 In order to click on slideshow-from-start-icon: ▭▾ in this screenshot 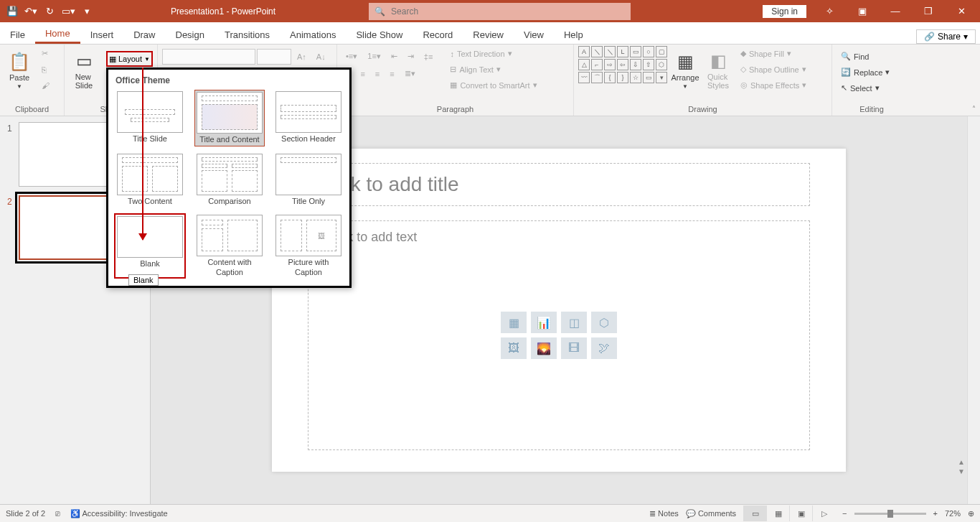, I will do `click(68, 11)`.